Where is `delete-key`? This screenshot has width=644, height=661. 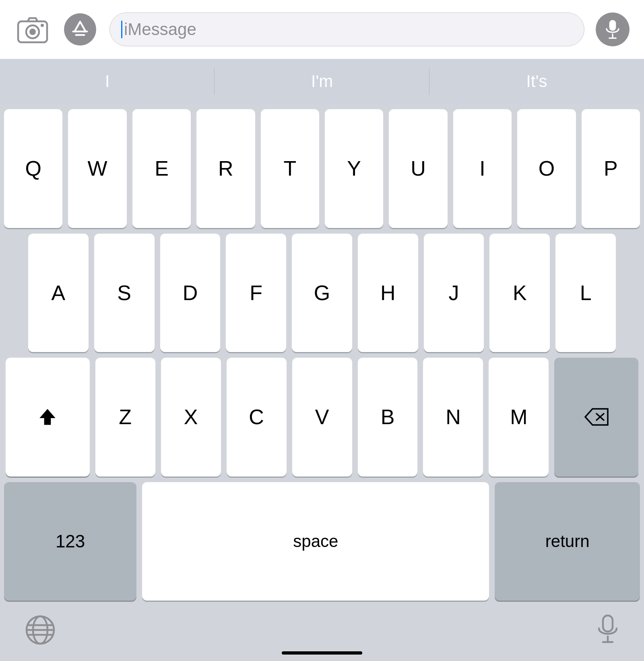 delete-key is located at coordinates (597, 417).